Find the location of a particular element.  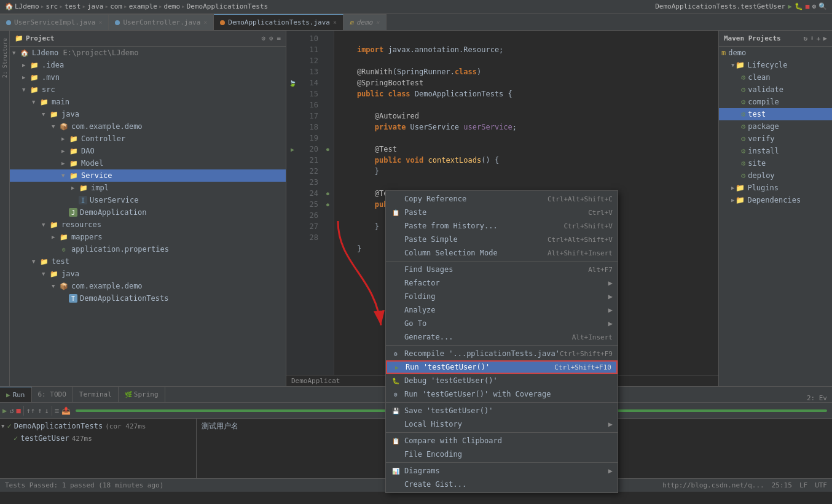

tree-item-demoapplicationtests: ▶ T DemoApplicationTests is located at coordinates (147, 298).